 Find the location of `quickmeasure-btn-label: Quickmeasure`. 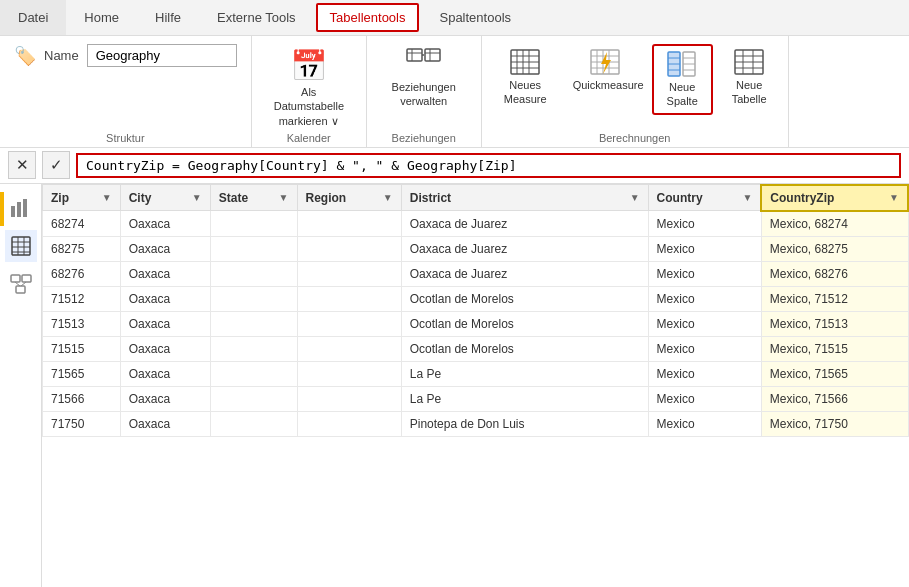

quickmeasure-btn-label: Quickmeasure is located at coordinates (606, 85).